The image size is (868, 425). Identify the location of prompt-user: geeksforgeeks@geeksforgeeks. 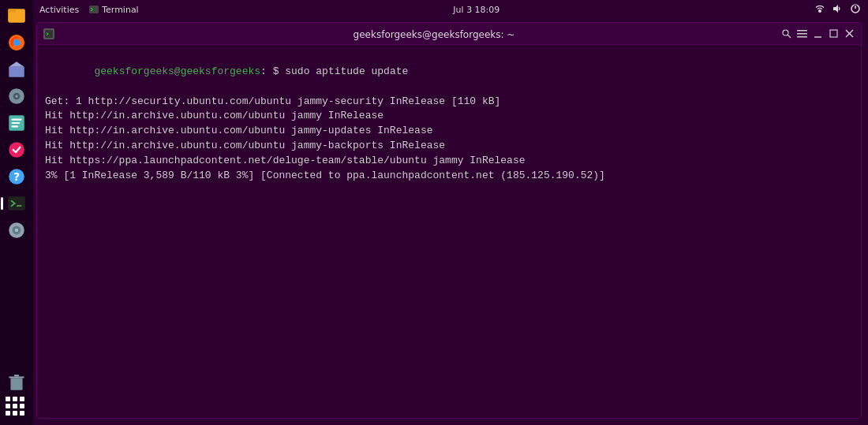
(177, 71).